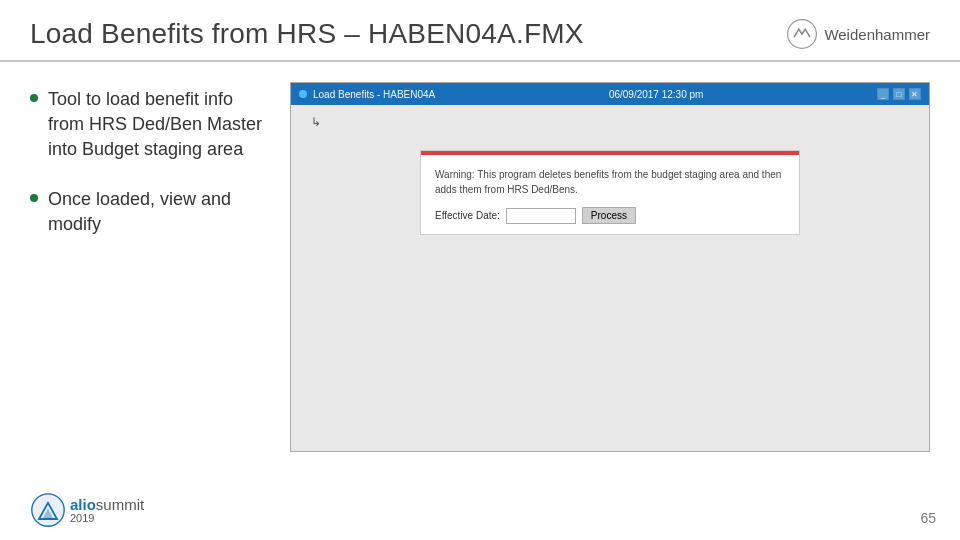 Image resolution: width=960 pixels, height=540 pixels. Describe the element at coordinates (83, 504) in the screenshot. I see `summit-brand-alio: alio` at that location.